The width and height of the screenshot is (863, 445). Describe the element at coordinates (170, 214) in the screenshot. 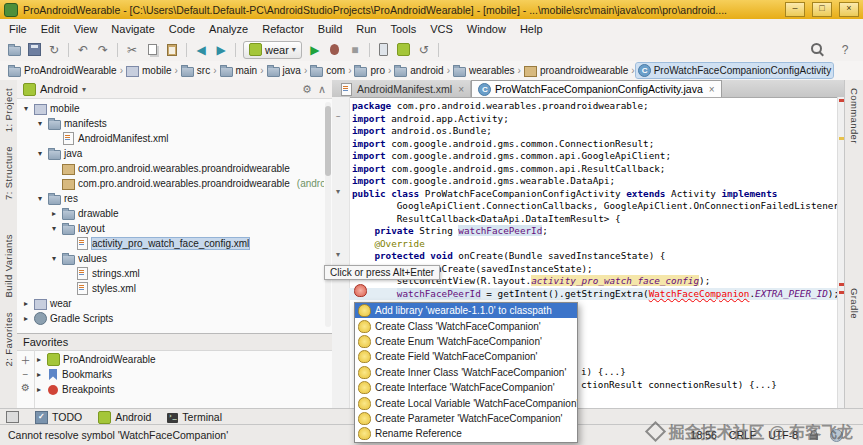

I see `tree-item: ▸drawable` at that location.